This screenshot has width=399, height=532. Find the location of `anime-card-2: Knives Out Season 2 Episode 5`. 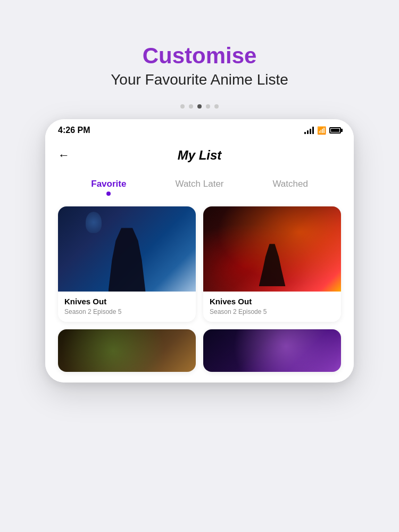

anime-card-2: Knives Out Season 2 Episode 5 is located at coordinates (272, 264).